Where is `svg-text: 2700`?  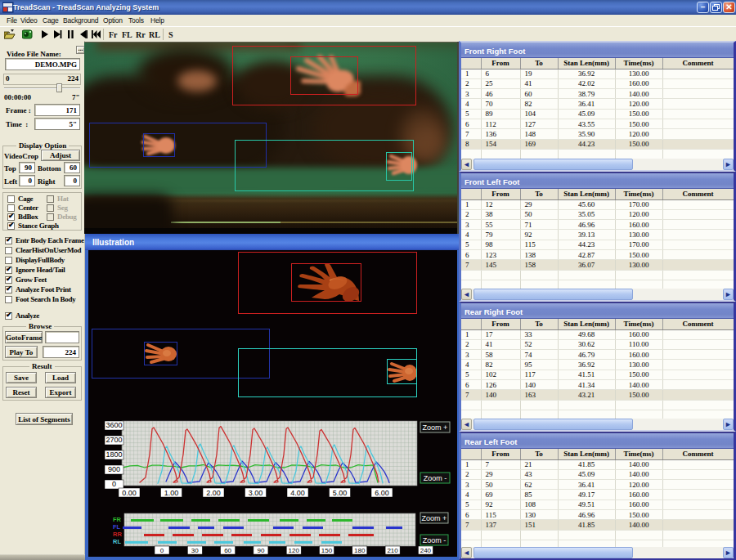
svg-text: 2700 is located at coordinates (114, 440).